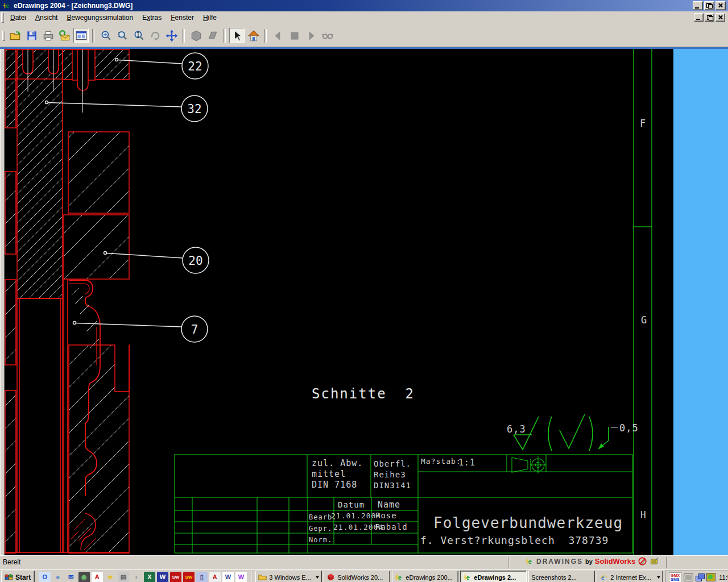 Image resolution: width=728 pixels, height=582 pixels. What do you see at coordinates (441, 462) in the screenshot?
I see `scale-label: Ma?stab:` at bounding box center [441, 462].